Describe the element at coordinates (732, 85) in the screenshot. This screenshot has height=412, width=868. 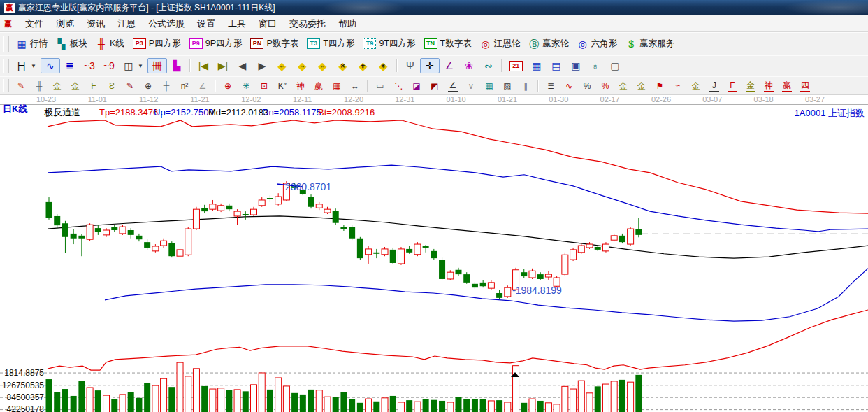
I see `f-angle-icon: F` at that location.